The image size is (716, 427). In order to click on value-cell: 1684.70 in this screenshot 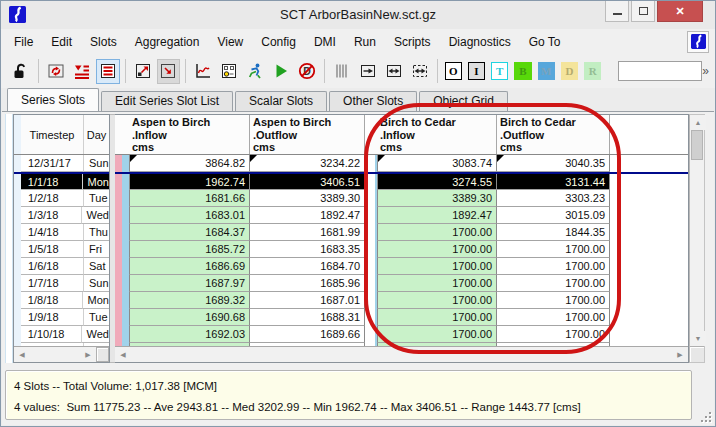, I will do `click(308, 266)`.